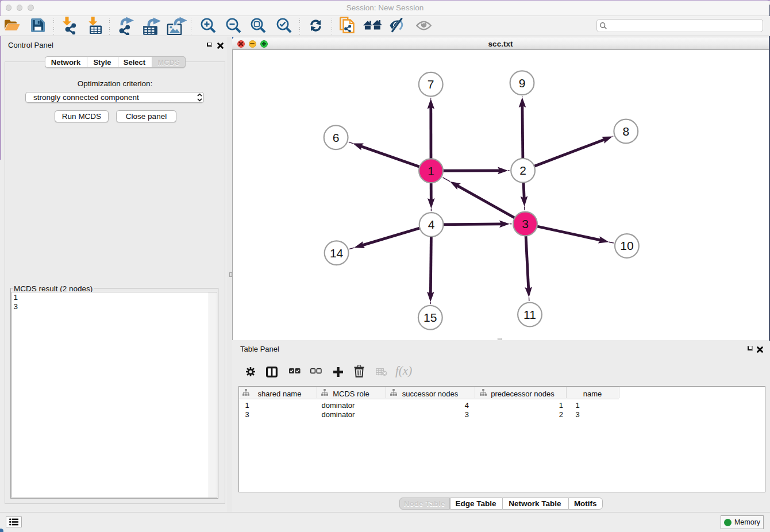 Image resolution: width=770 pixels, height=532 pixels. What do you see at coordinates (431, 171) in the screenshot?
I see `svg-text: 1` at bounding box center [431, 171].